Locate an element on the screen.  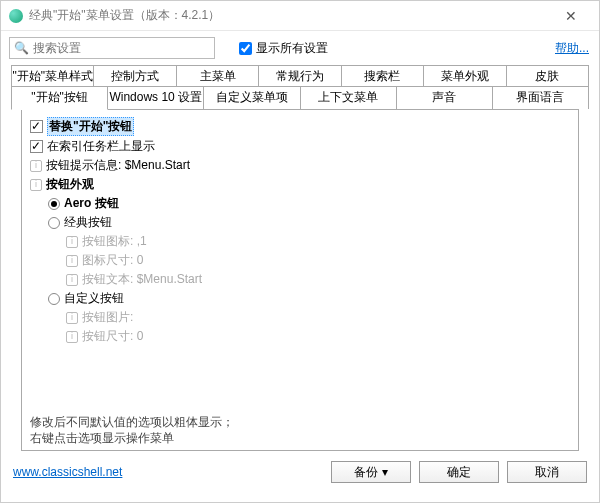
search-icon: 🔍 is located at coordinates (22, 48).